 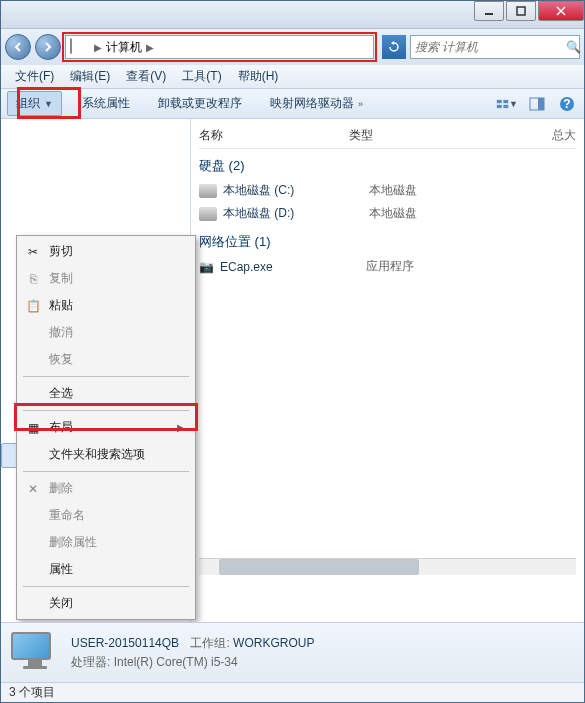 I want to click on menu-redo: 恢复, so click(x=106, y=360).